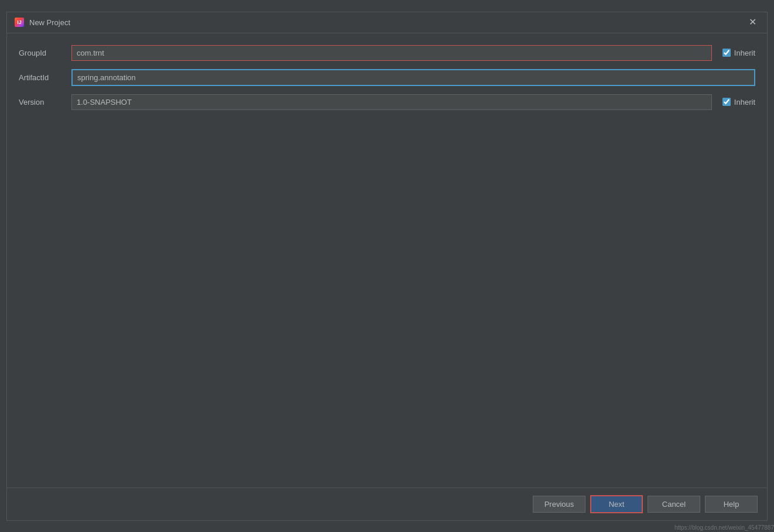 Image resolution: width=774 pixels, height=532 pixels. Describe the element at coordinates (392, 102) in the screenshot. I see `version-input` at that location.